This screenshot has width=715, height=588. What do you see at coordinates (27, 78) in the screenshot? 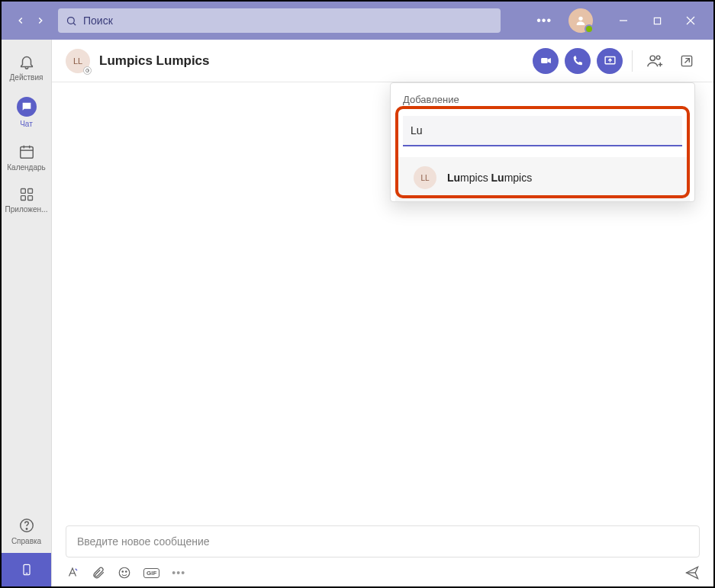
I see `rail-label: Действия` at bounding box center [27, 78].